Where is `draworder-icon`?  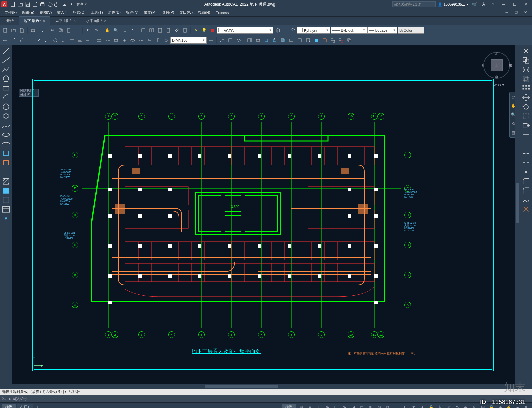 draworder-icon is located at coordinates (349, 40).